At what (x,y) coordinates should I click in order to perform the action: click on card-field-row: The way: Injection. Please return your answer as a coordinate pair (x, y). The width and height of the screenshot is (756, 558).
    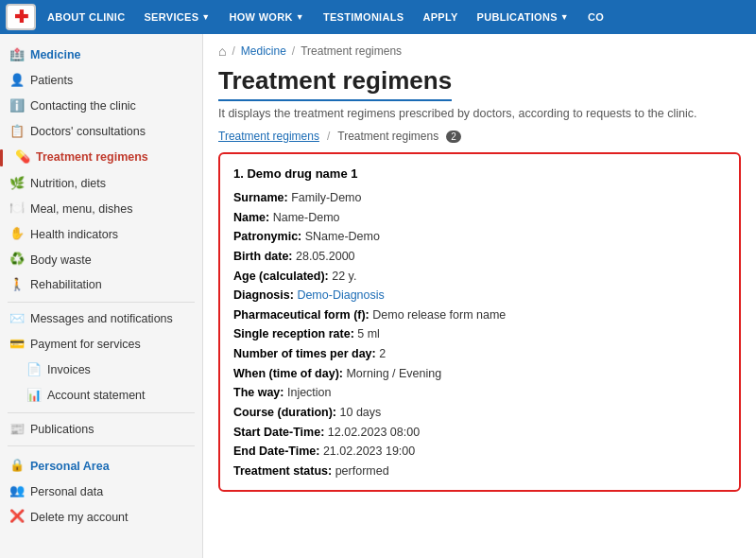
    Looking at the image, I should click on (480, 393).